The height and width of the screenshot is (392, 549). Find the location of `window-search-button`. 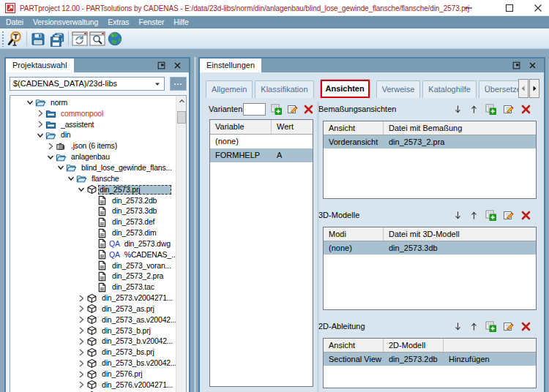

window-search-button is located at coordinates (97, 39).